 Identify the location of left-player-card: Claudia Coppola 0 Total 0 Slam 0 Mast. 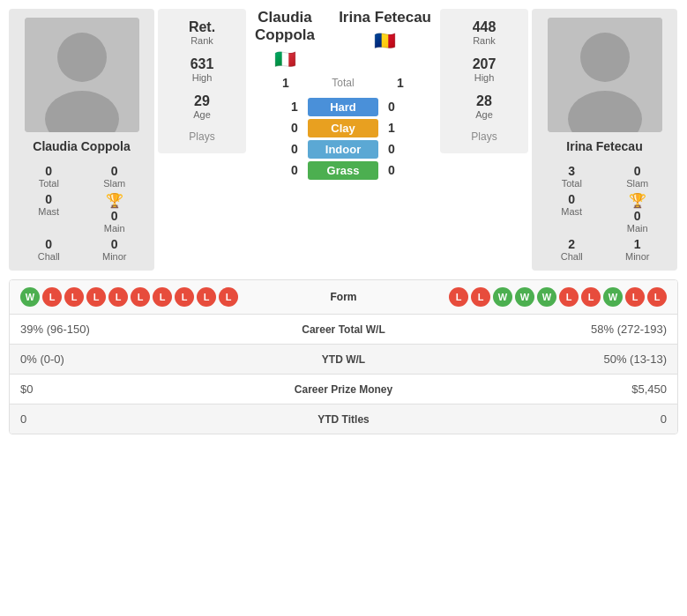
(81, 139).